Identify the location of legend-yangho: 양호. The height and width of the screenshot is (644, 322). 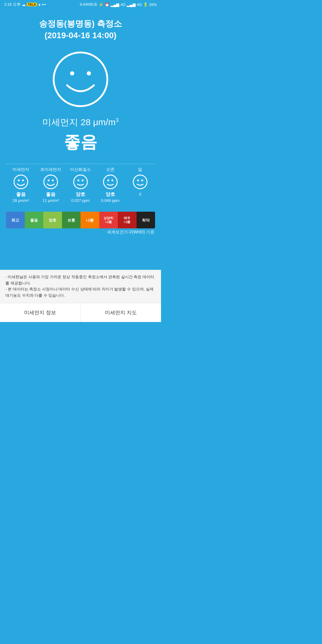
(52, 220).